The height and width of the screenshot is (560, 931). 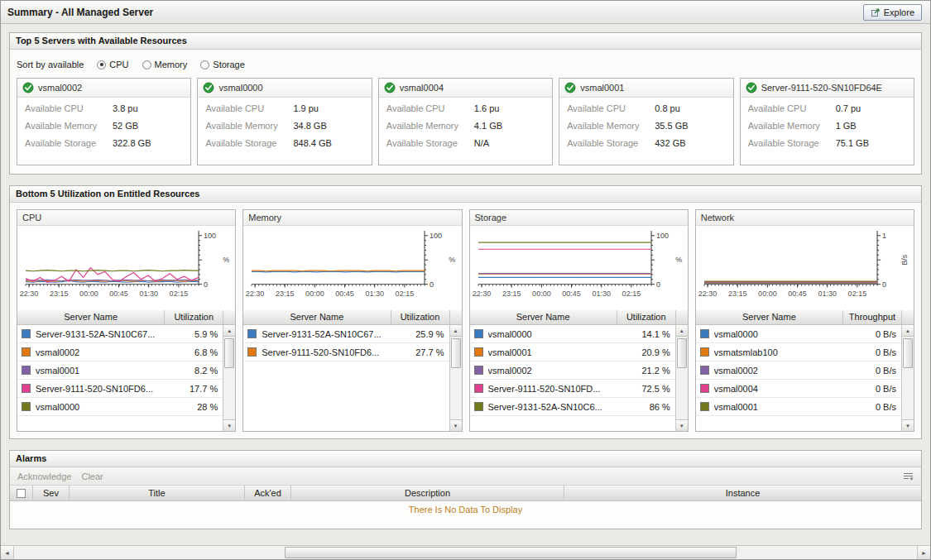 What do you see at coordinates (602, 88) in the screenshot?
I see `server-name: vsmal0001` at bounding box center [602, 88].